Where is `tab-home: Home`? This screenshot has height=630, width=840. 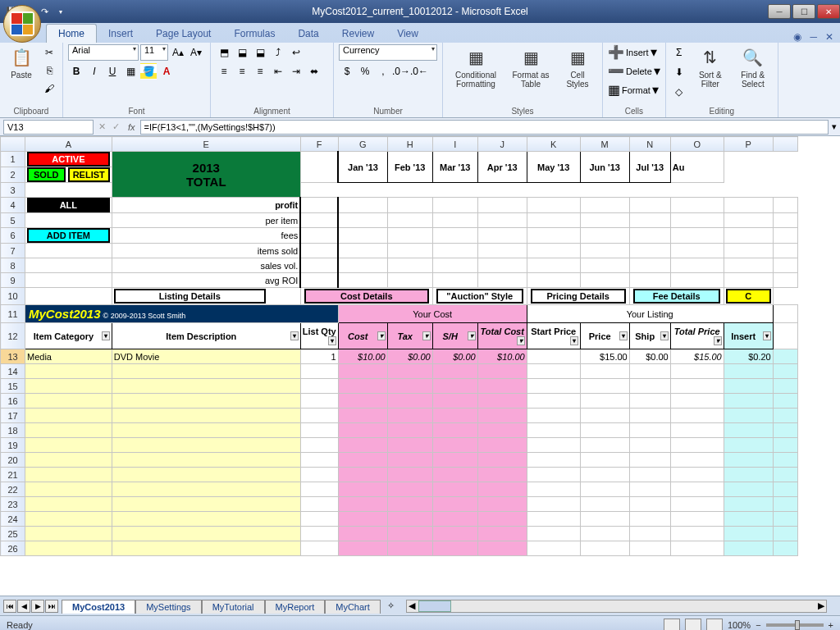 tab-home: Home is located at coordinates (71, 33).